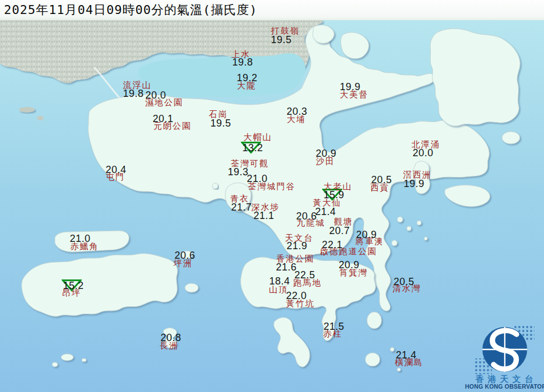 The height and width of the screenshot is (392, 544). What do you see at coordinates (286, 268) in the screenshot?
I see `station-temperature-value: 21.6` at bounding box center [286, 268].